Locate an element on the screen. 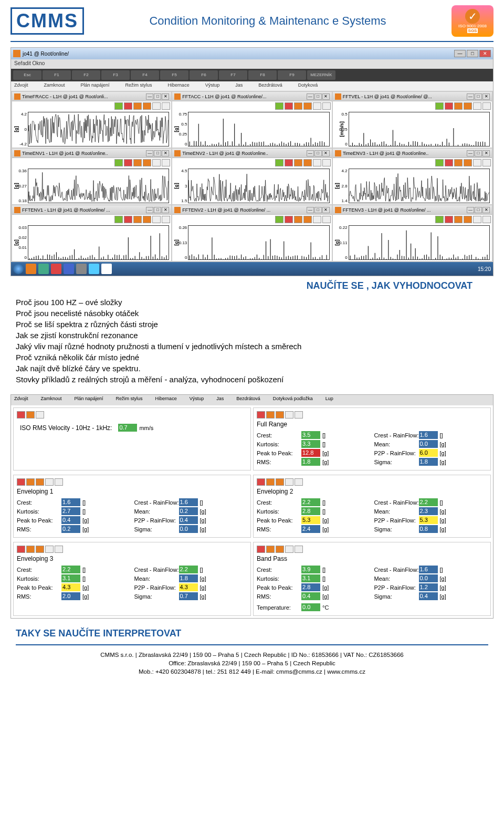 This screenshot has width=504, height=816. toolbar-item: Výstup is located at coordinates (197, 400).